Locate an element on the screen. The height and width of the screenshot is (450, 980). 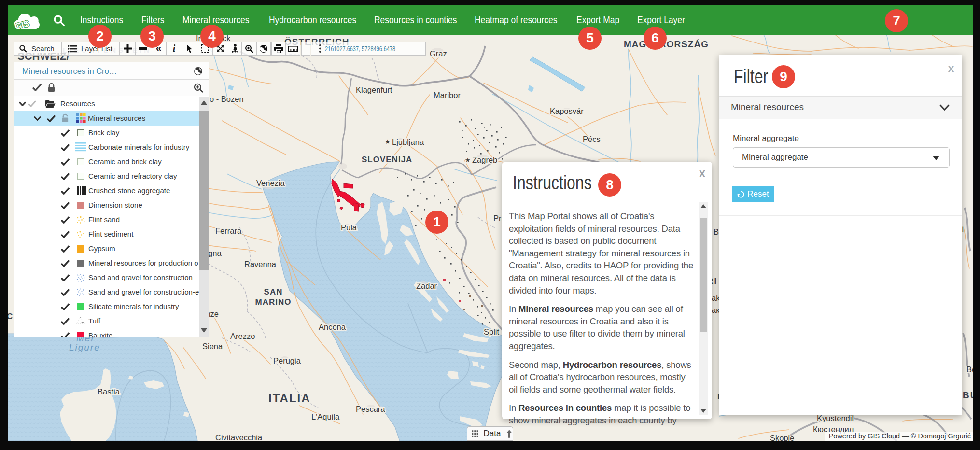
svg-text: Be is located at coordinates (969, 369).